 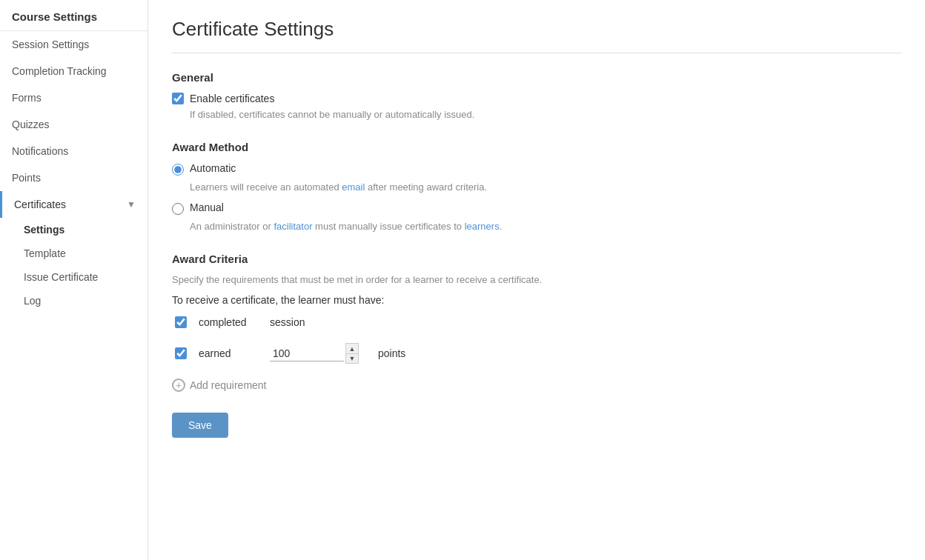 I want to click on general-section-title: General, so click(x=537, y=77).